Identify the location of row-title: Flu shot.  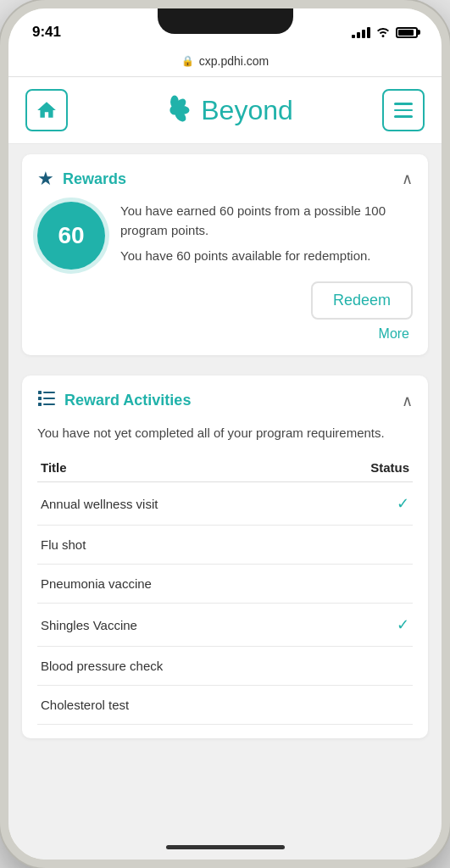
(63, 544).